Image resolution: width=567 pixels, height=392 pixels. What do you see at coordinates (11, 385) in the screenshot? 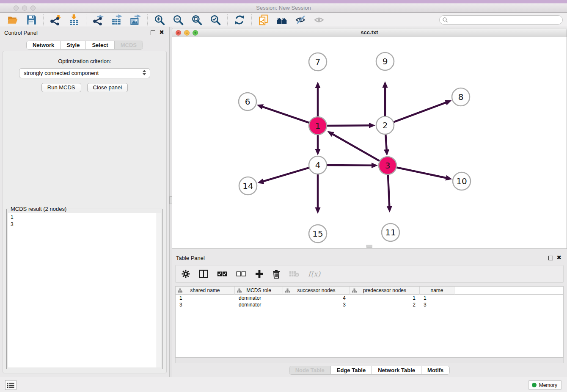
I see `task-history-button` at bounding box center [11, 385].